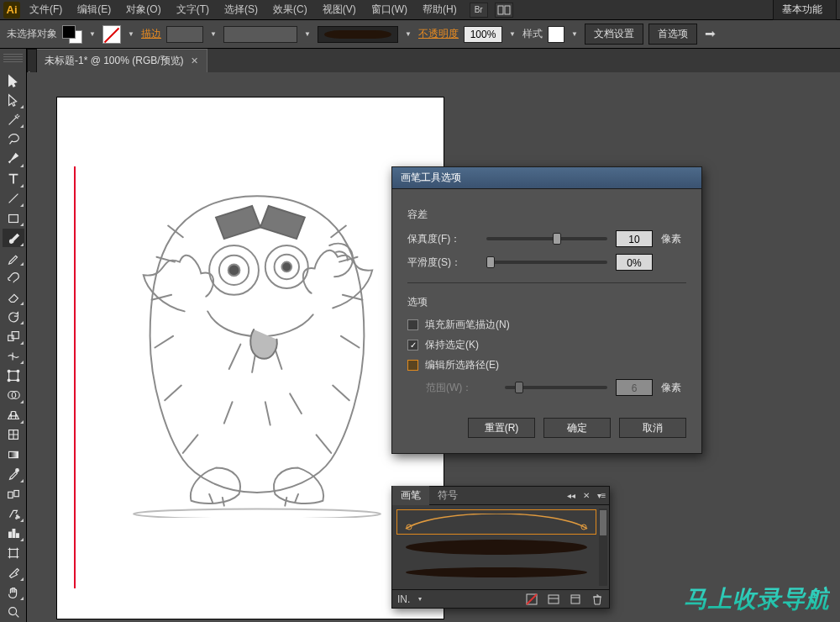 The width and height of the screenshot is (840, 622). I want to click on document-tab: 未标题-1* @ 100% (RGB/预览) ✕, so click(121, 61).